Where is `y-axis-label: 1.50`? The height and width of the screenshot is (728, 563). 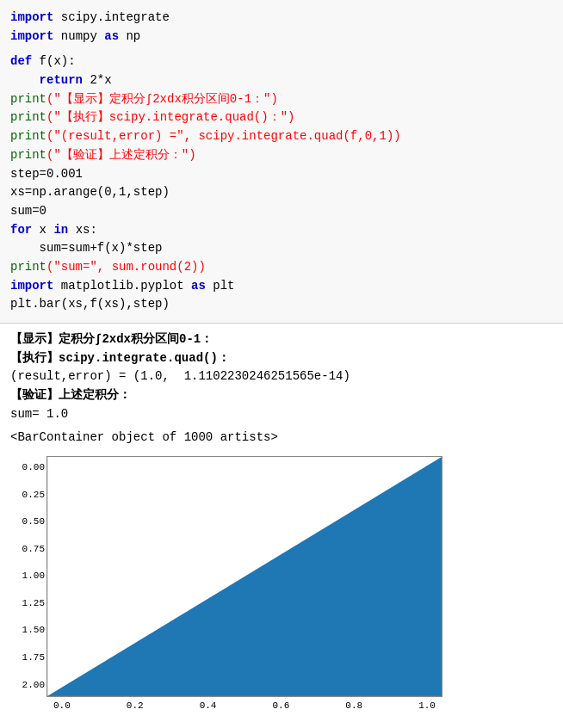 y-axis-label: 1.50 is located at coordinates (34, 631).